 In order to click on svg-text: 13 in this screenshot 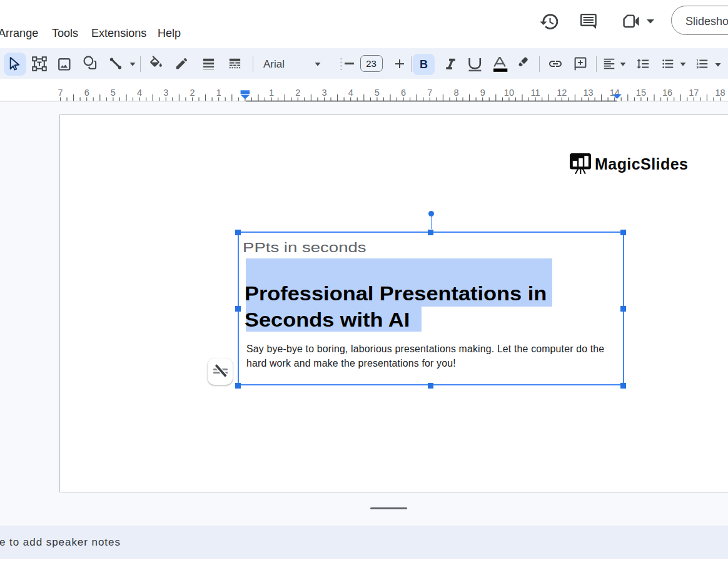, I will do `click(588, 93)`.